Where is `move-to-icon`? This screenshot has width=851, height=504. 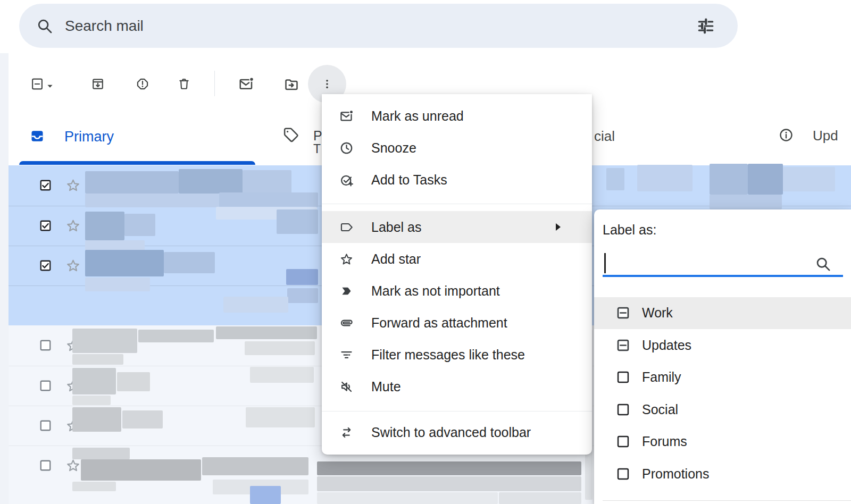
move-to-icon is located at coordinates (291, 85).